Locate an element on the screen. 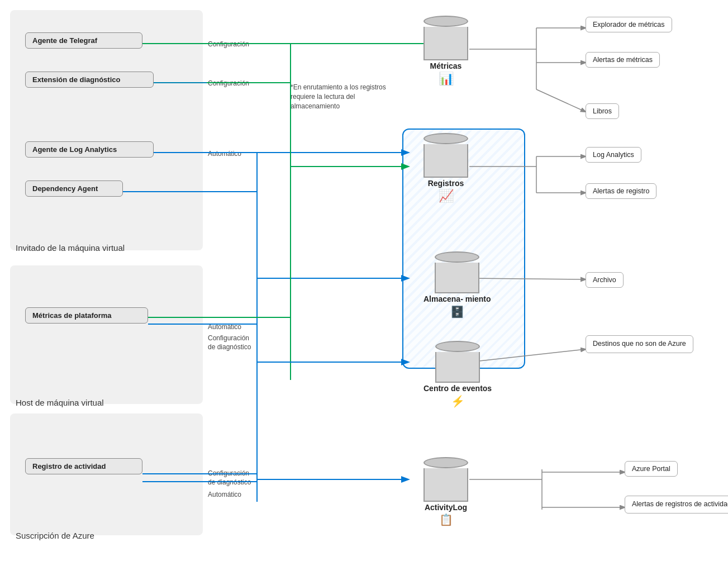 The height and width of the screenshot is (561, 728). host-section is located at coordinates (106, 335).